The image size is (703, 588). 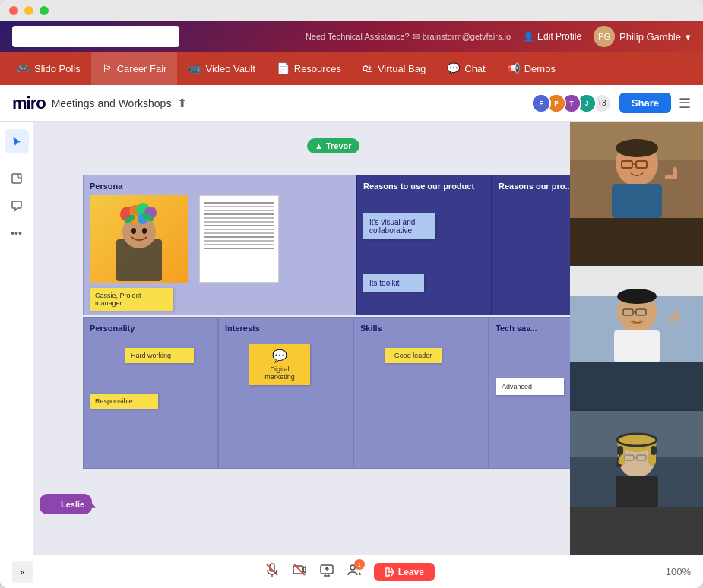 I want to click on hard-working-sticky: Hard working, so click(x=160, y=356).